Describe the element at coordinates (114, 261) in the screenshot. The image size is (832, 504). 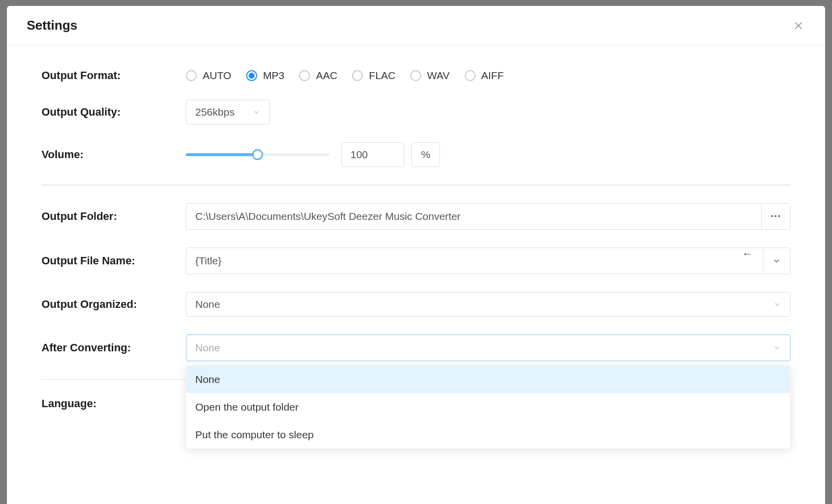
I see `label-output-file-name: Output File Name:` at that location.